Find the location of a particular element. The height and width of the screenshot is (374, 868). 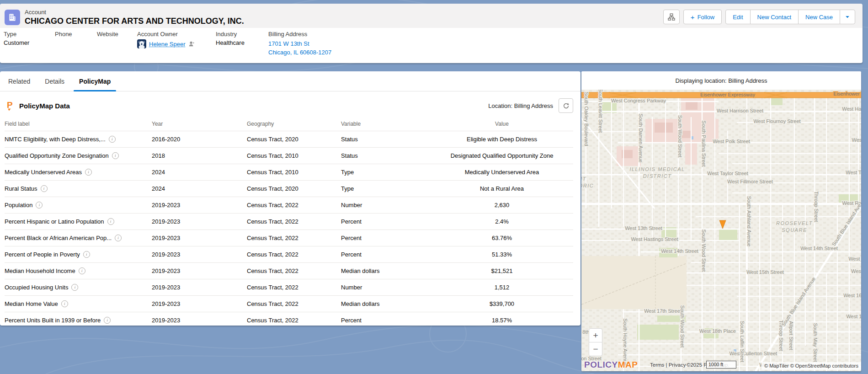

edit-button: Edit is located at coordinates (738, 17).